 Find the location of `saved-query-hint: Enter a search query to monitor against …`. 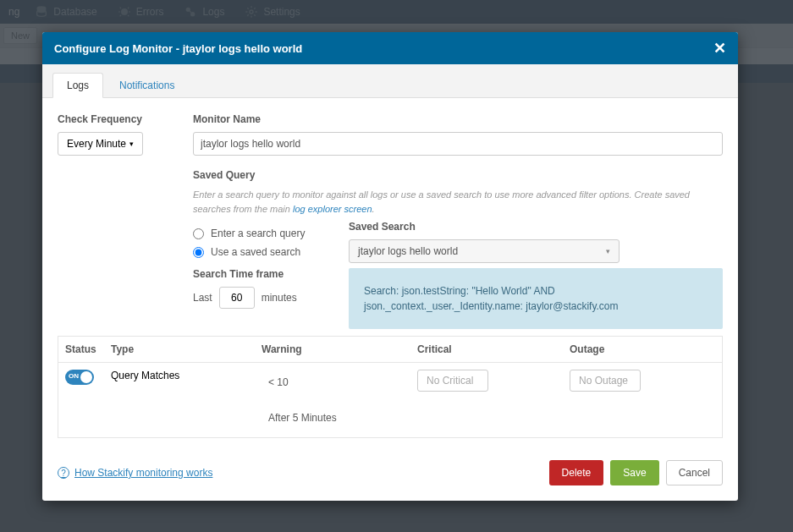

saved-query-hint: Enter a search query to monitor against … is located at coordinates (458, 201).